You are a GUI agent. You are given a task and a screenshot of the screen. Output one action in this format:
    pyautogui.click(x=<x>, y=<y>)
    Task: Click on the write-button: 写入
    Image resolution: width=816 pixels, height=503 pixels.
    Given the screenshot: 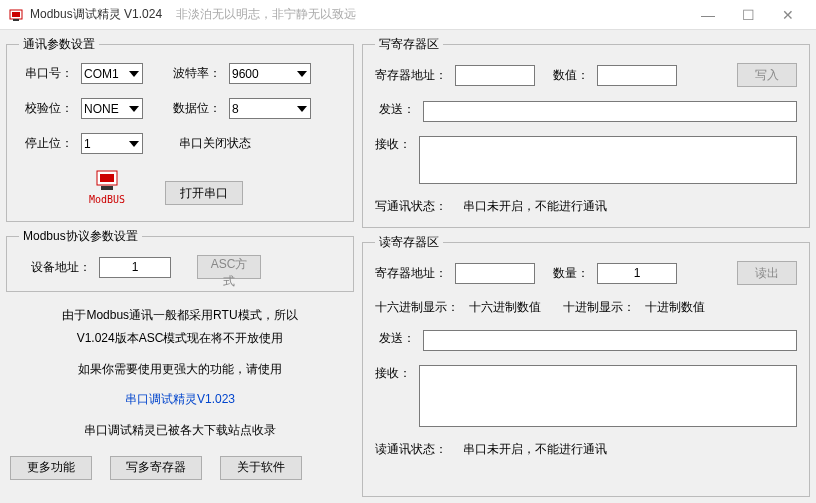 What is the action you would take?
    pyautogui.click(x=767, y=75)
    